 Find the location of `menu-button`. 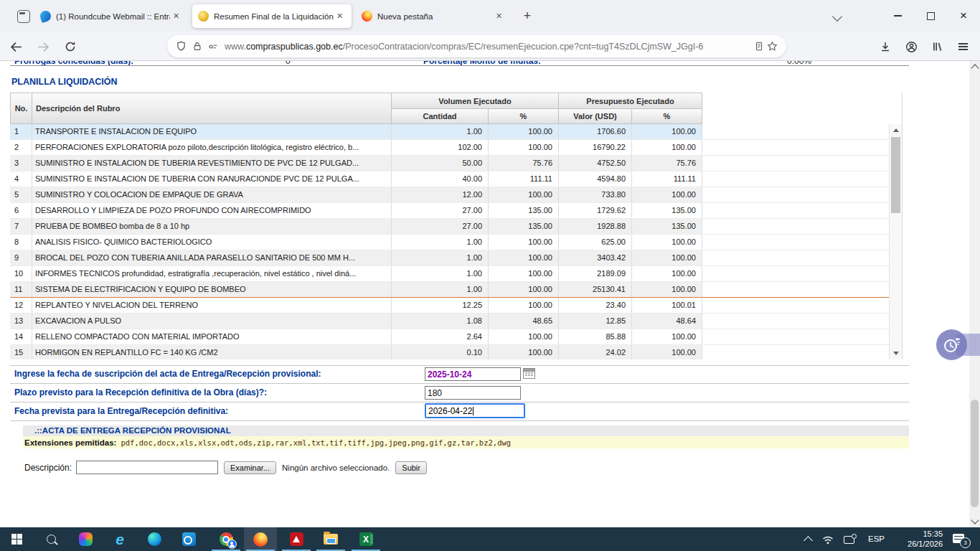

menu-button is located at coordinates (963, 47).